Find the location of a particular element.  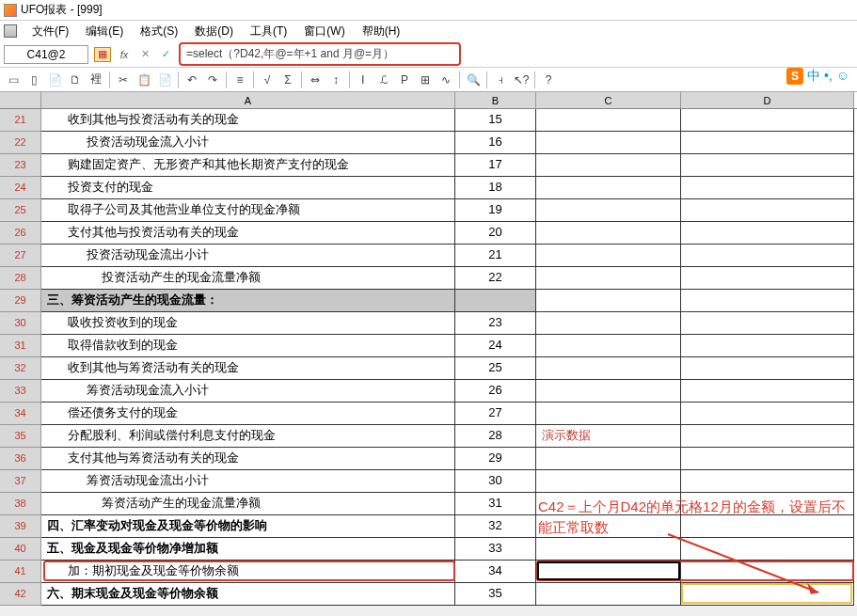

menu-help: 帮助(H) is located at coordinates (382, 32).